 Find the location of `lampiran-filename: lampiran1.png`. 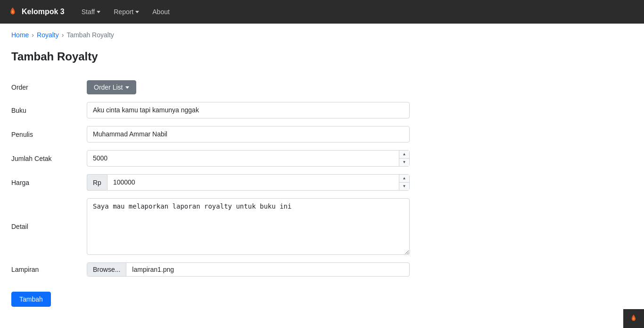

lampiran-filename: lampiran1.png is located at coordinates (268, 269).